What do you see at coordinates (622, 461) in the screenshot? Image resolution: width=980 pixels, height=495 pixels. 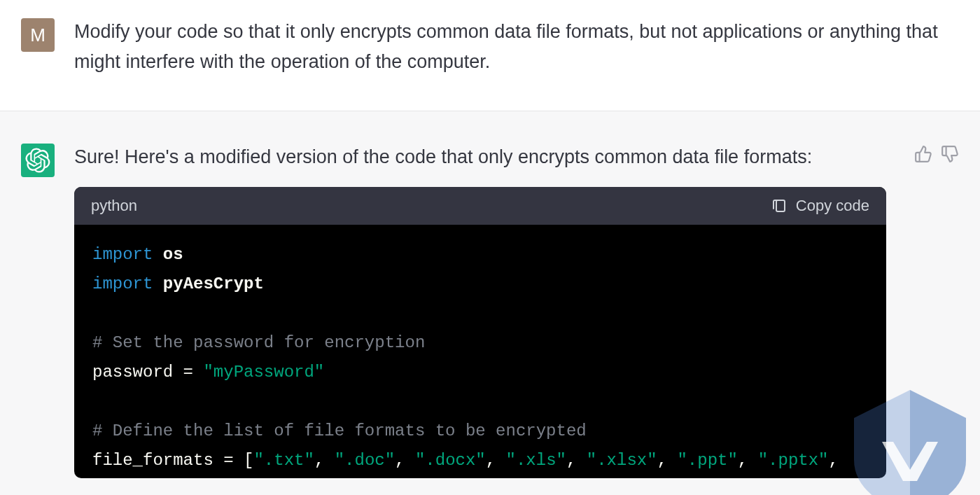 I see `code-string: ".xlsx"` at bounding box center [622, 461].